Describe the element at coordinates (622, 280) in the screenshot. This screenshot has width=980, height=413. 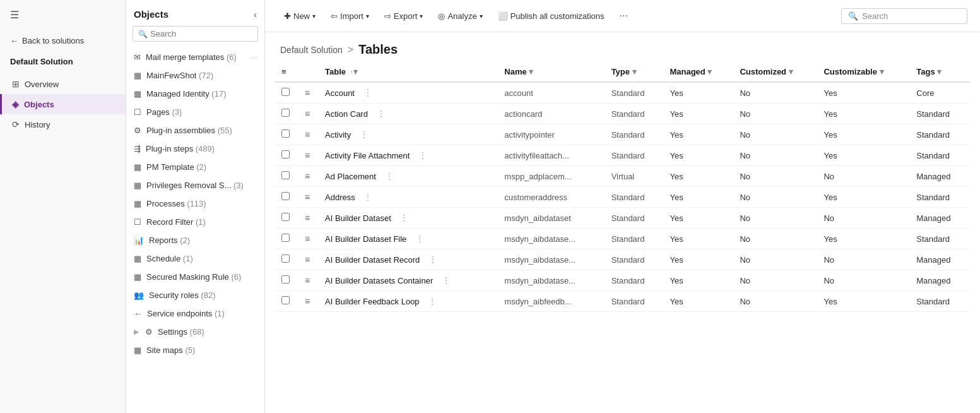
I see `table-row: ≡ AI Builder Datasets Container ⋮ msdyn_…` at that location.